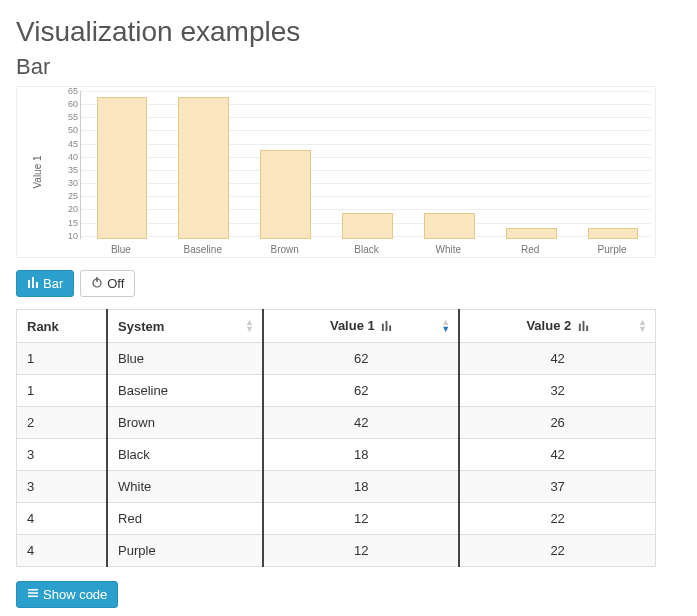 Image resolution: width=697 pixels, height=616 pixels. I want to click on table-row: 3White1837, so click(336, 487).